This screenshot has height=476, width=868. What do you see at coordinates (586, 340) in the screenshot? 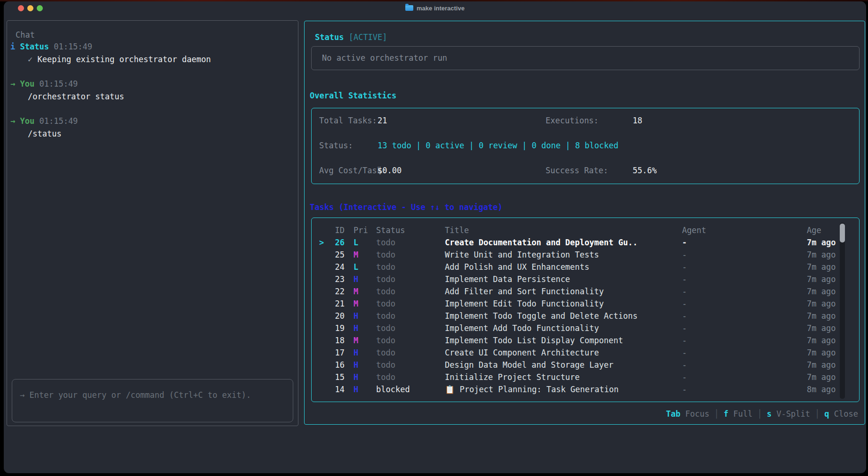
I see `table-row: 18 M todo Implement Todo List Display Co…` at bounding box center [586, 340].